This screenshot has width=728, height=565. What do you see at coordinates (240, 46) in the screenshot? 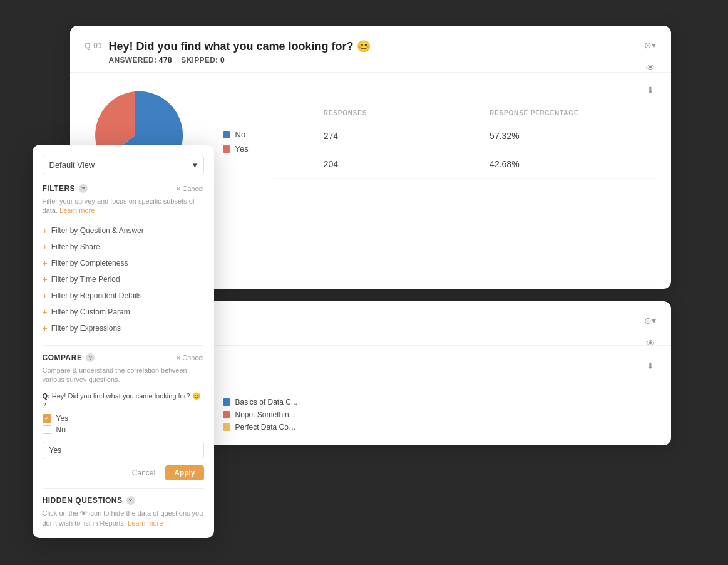
I see `card-1-title: Hey! Did you find what you came looking …` at bounding box center [240, 46].